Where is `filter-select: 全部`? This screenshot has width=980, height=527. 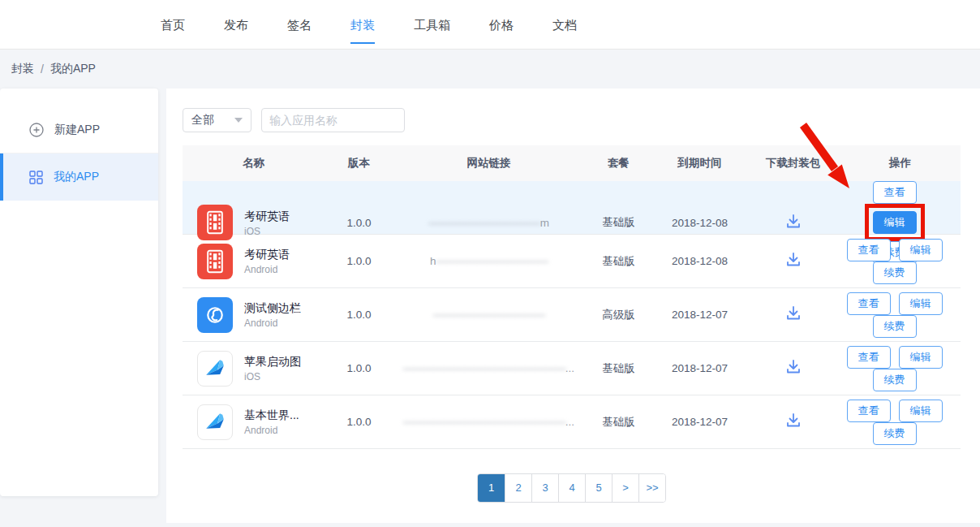
filter-select: 全部 is located at coordinates (217, 120).